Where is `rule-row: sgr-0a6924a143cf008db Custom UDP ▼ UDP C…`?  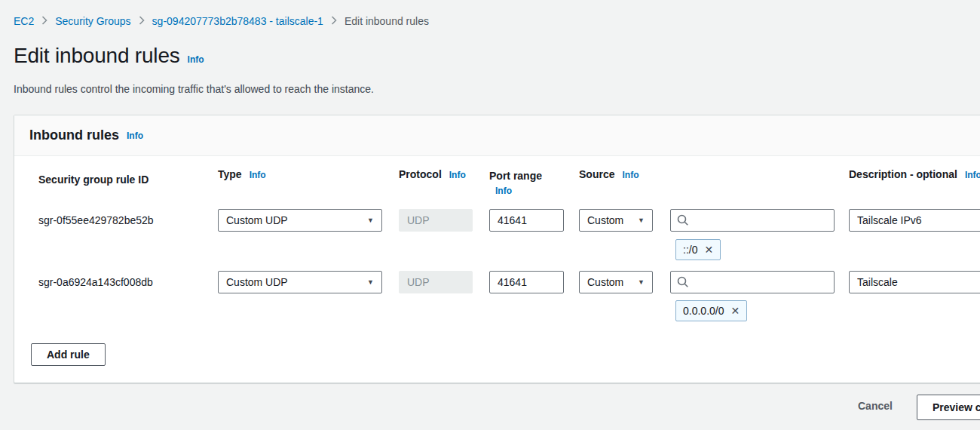 rule-row: sgr-0a6924a143cf008db Custom UDP ▼ UDP C… is located at coordinates (498, 282).